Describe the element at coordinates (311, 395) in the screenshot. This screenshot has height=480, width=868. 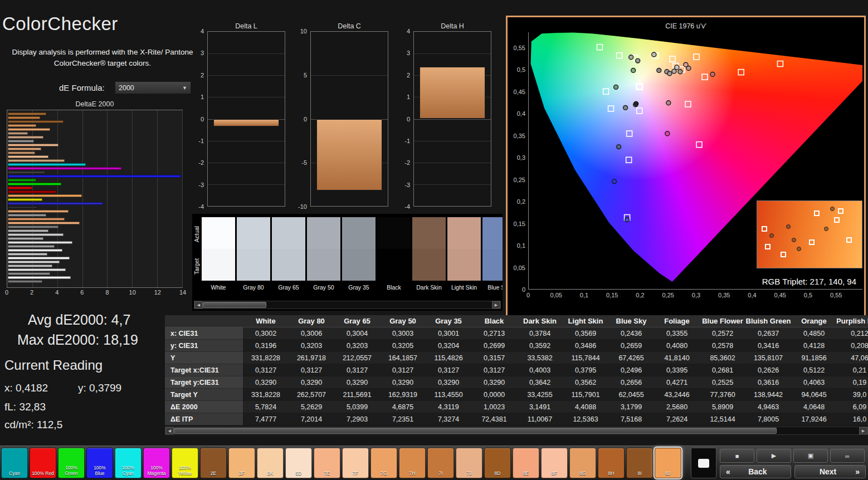
I see `table-cell: 262,5707` at that location.